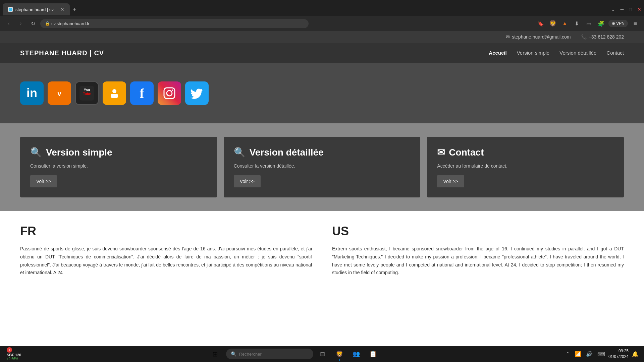  What do you see at coordinates (568, 354) in the screenshot?
I see `chevron-up-icon: ⌃` at bounding box center [568, 354].